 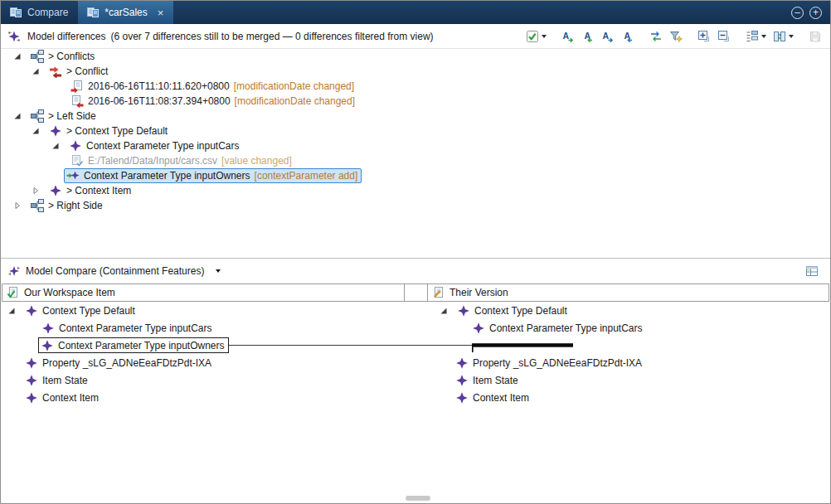 I want to click on merge-all-right-button: A, so click(x=608, y=36).